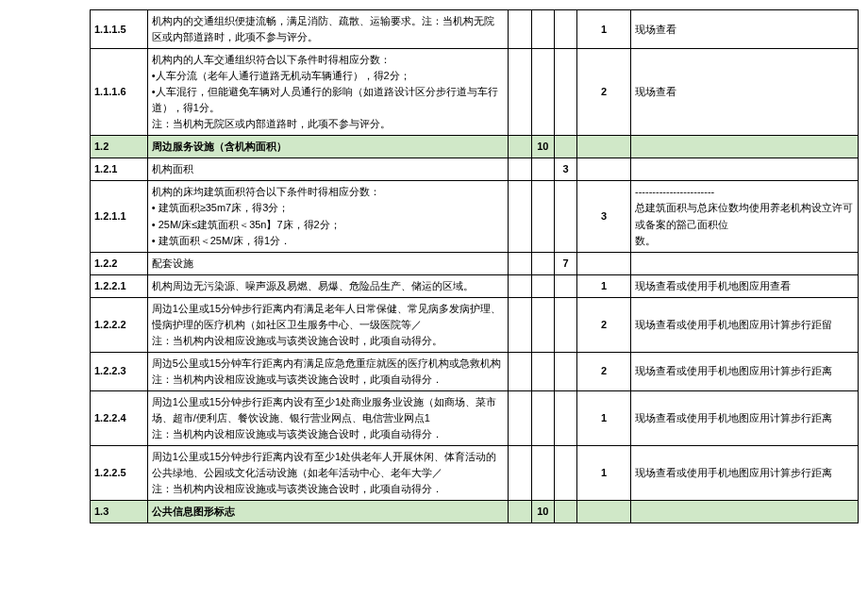  Describe the element at coordinates (119, 372) in the screenshot. I see `row-id: 1.2.2.3` at that location.